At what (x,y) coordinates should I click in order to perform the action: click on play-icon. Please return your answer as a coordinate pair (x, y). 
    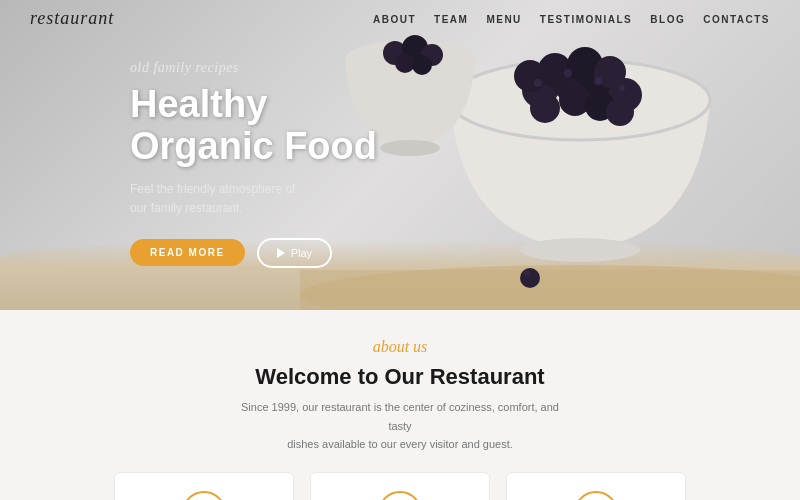
    Looking at the image, I should click on (281, 253).